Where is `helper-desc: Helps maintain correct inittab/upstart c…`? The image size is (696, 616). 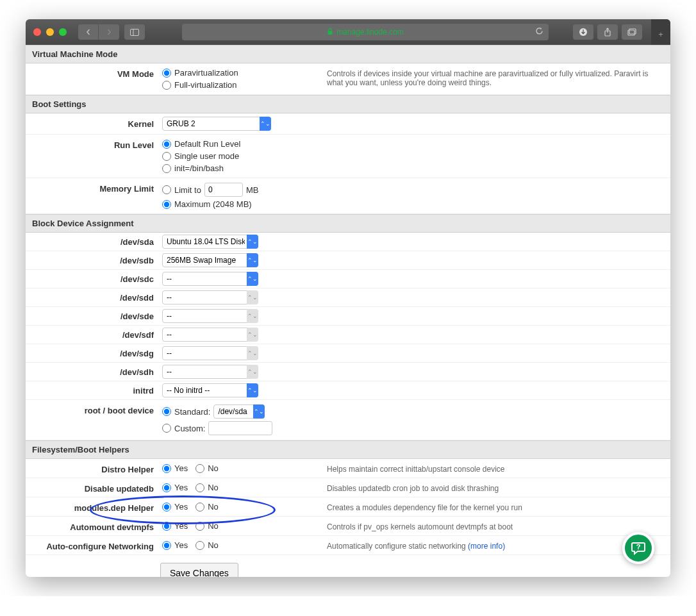
helper-desc: Helps maintain correct inittab/upstart c… is located at coordinates (495, 468).